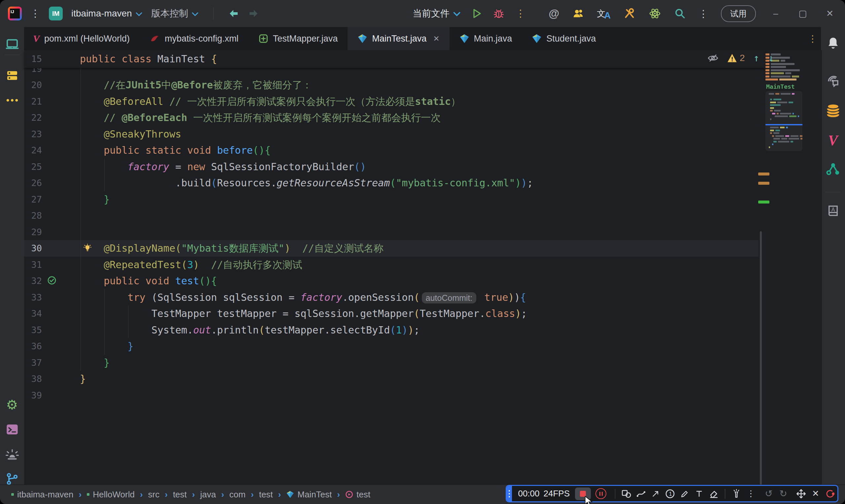 This screenshot has width=845, height=504. Describe the element at coordinates (601, 493) in the screenshot. I see `pause-recording-button` at that location.